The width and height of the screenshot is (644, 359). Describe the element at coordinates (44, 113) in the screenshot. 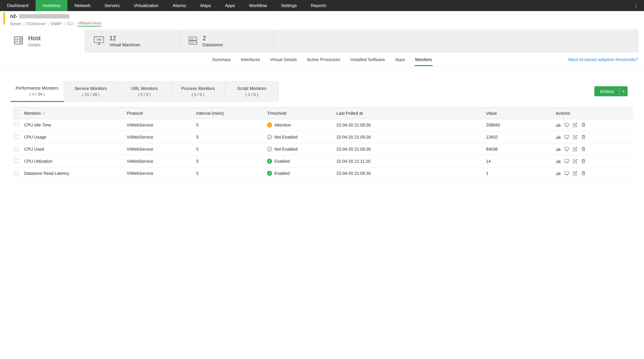

I see `sort-asc-icon: ▲` at that location.